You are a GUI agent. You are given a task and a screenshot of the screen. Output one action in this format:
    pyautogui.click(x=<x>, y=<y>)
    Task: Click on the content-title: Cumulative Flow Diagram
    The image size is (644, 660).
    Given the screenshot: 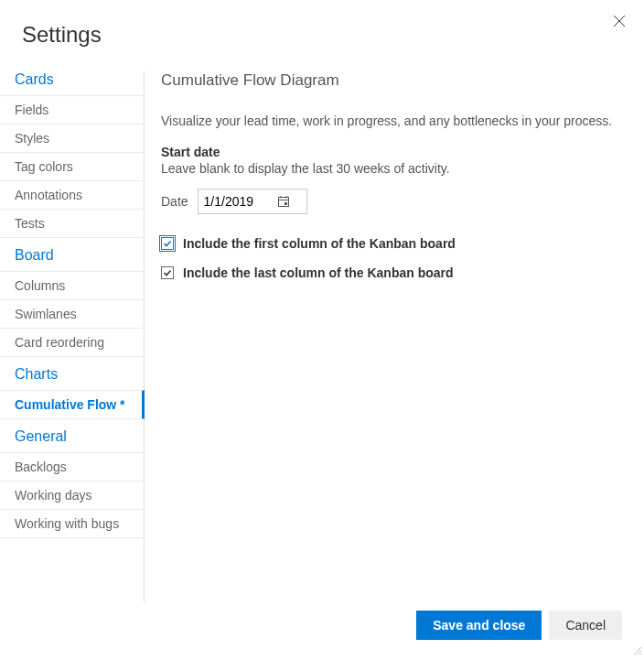 What is the action you would take?
    pyautogui.click(x=392, y=81)
    